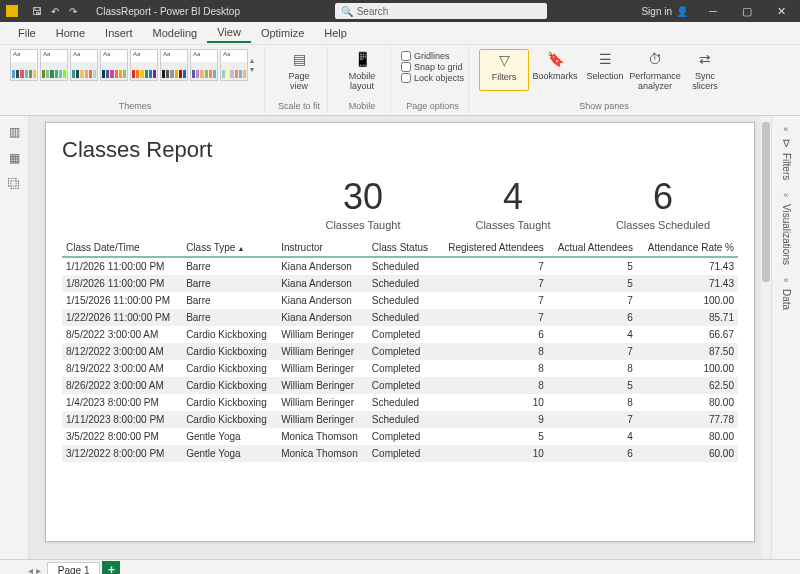  What do you see at coordinates (400, 284) in the screenshot?
I see `table-row: 1/8/2026 11:00:00 PMBarreKiana AndersonS…` at bounding box center [400, 284].